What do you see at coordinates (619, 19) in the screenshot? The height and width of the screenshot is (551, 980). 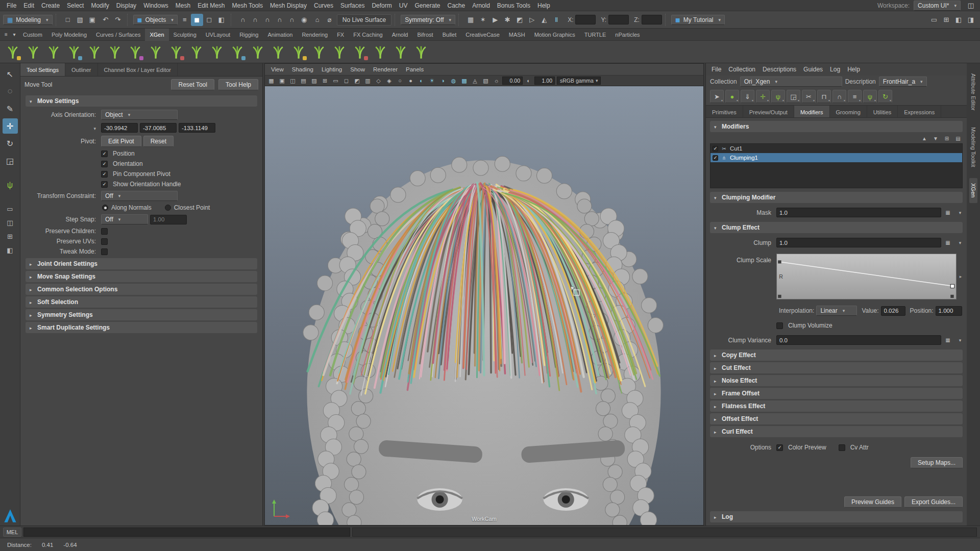 I see `y-input` at bounding box center [619, 19].